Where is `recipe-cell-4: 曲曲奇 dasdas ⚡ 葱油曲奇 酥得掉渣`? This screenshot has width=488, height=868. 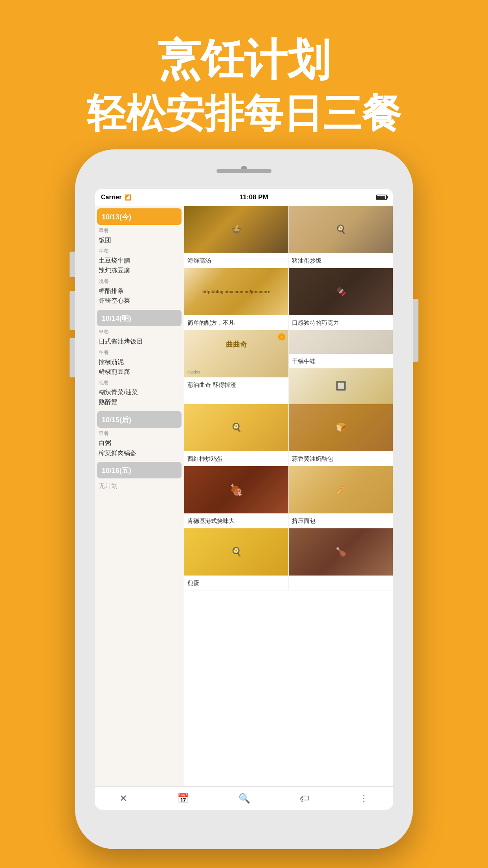
recipe-cell-4: 曲曲奇 dasdas ⚡ 葱油曲奇 酥得掉渣 is located at coordinates (237, 367).